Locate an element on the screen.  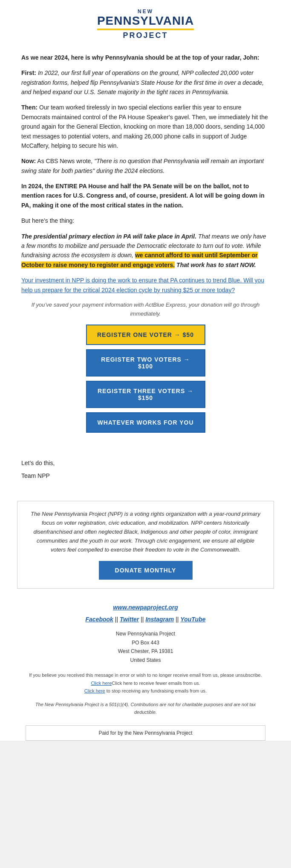
logo-pennsylvania: PENNSYLVANIA is located at coordinates (146, 21).